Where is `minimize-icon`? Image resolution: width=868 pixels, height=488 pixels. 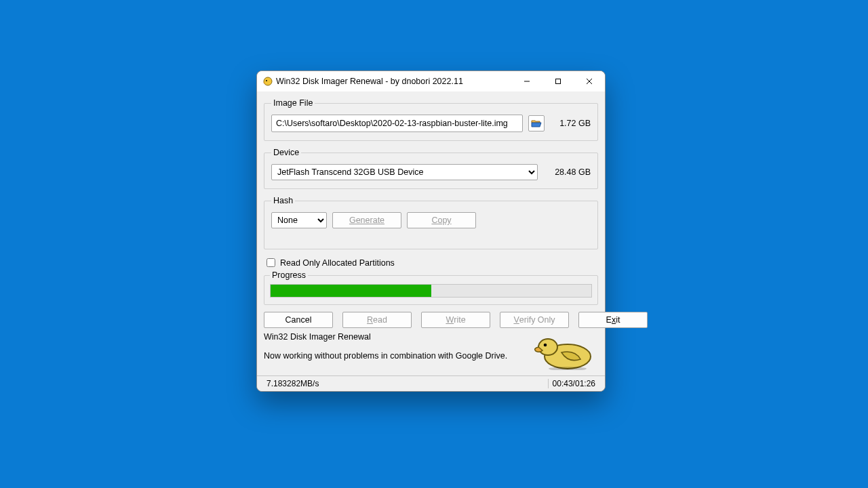
minimize-icon is located at coordinates (527, 81).